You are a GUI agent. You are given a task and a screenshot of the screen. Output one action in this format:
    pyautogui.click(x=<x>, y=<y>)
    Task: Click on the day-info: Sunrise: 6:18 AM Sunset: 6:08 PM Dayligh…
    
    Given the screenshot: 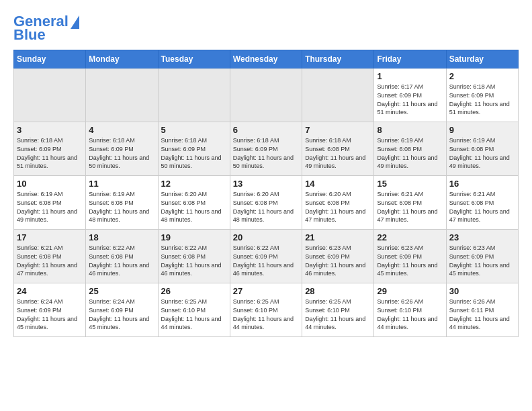 What is the action you would take?
    pyautogui.click(x=338, y=153)
    